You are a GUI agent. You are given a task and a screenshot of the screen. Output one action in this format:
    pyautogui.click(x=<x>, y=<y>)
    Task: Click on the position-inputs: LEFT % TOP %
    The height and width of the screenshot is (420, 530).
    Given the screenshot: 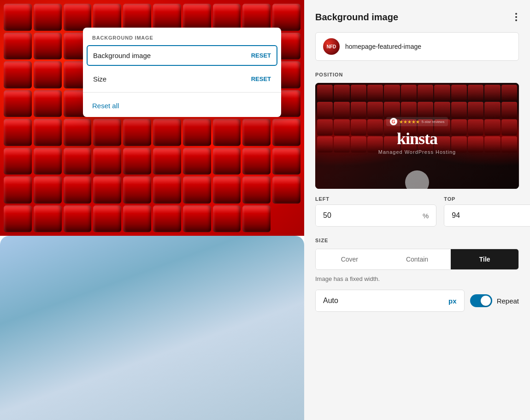 What is the action you would take?
    pyautogui.click(x=417, y=211)
    